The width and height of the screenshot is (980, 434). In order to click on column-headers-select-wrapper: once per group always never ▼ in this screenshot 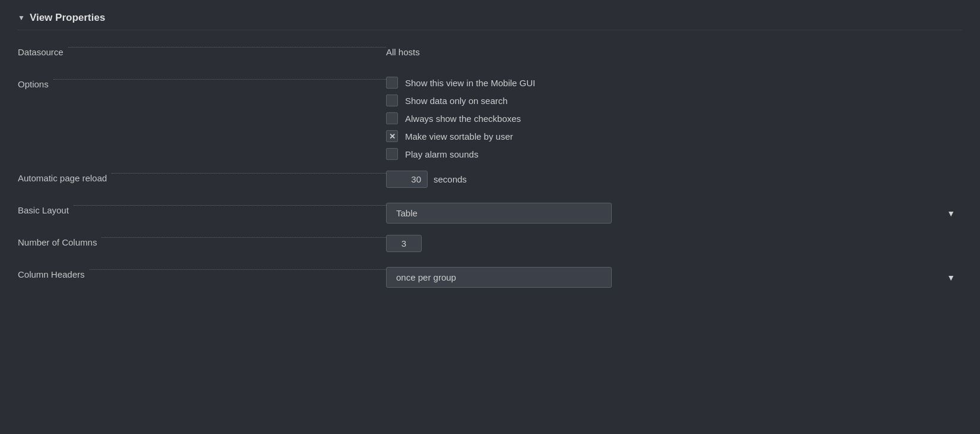, I will do `click(674, 277)`.